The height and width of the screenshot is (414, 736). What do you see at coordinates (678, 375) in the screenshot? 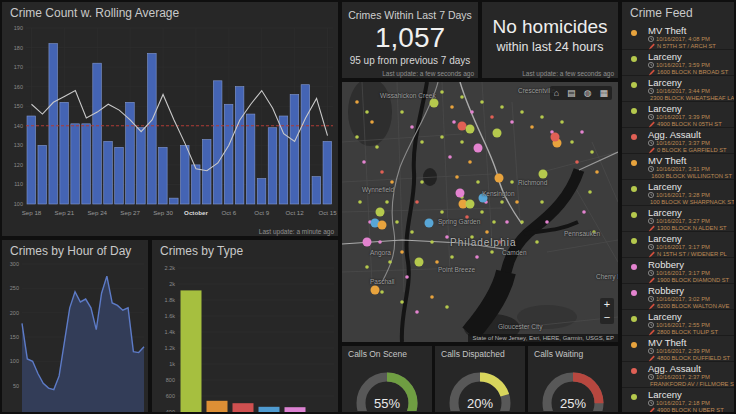
I see `crime-feed-item: Agg. Assault10/16/2017, 2:37 PMFRANKFORD…` at bounding box center [678, 375].